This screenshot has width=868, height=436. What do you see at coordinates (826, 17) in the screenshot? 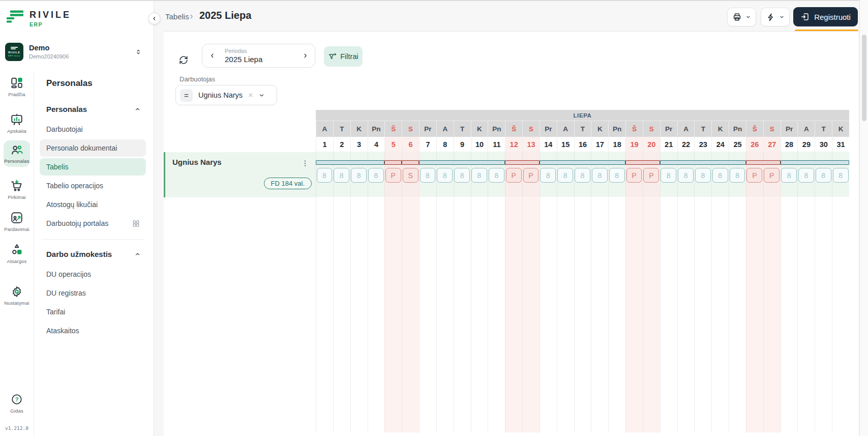
I see `register-button: Registruoti` at bounding box center [826, 17].